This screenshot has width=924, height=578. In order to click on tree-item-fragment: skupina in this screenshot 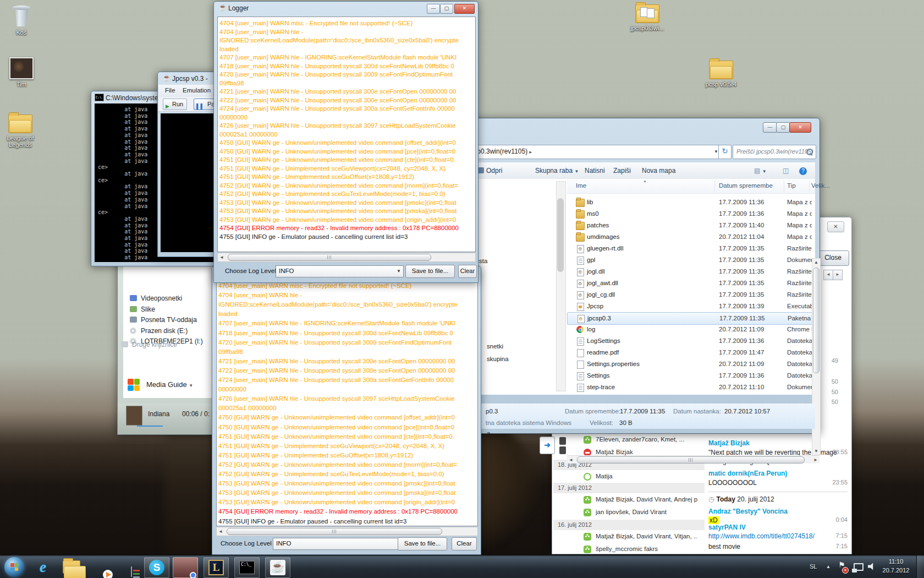, I will do `click(498, 359)`.